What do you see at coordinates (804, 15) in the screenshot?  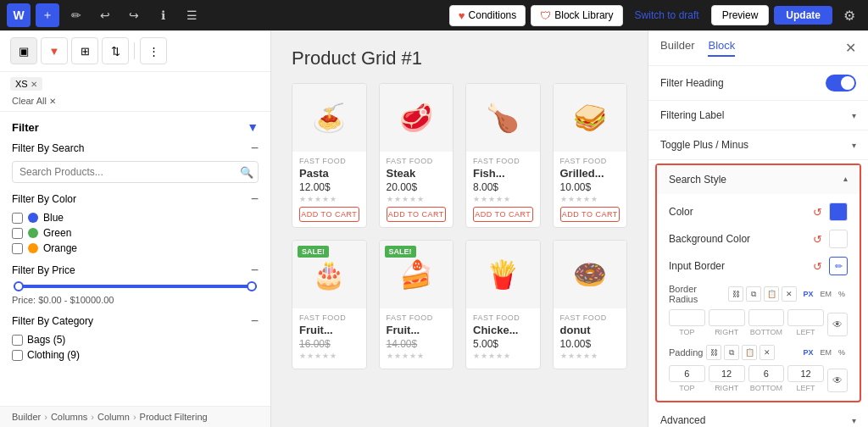 I see `update-button: Update` at bounding box center [804, 15].